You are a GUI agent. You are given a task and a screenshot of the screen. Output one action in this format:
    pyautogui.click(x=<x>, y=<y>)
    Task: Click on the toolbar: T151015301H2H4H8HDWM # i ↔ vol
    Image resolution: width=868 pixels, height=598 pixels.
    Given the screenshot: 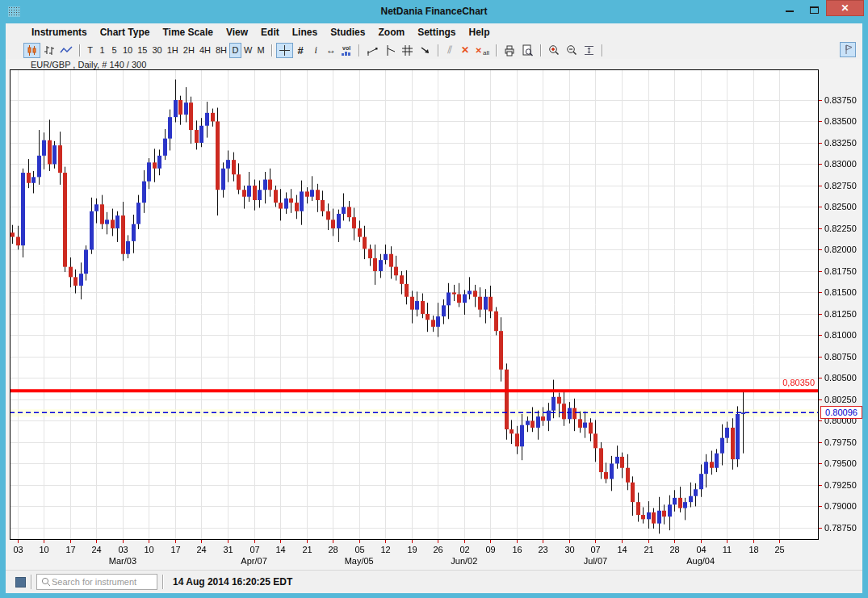 What is the action you would take?
    pyautogui.click(x=434, y=50)
    